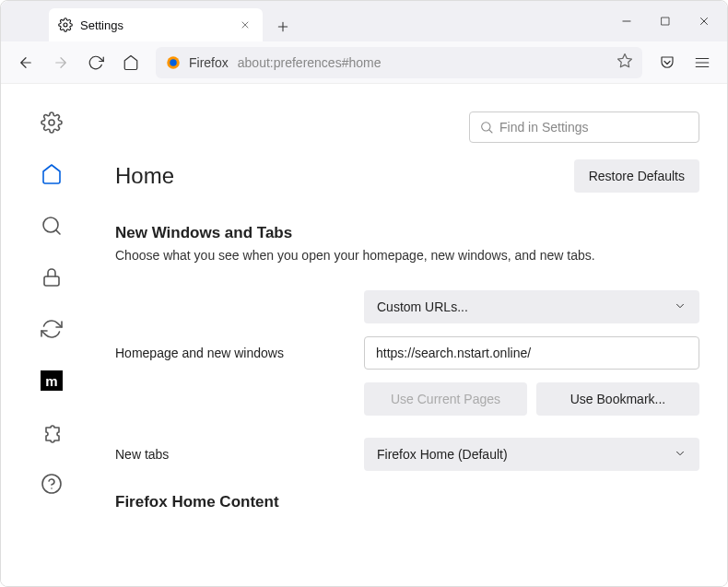 Image resolution: width=728 pixels, height=587 pixels. I want to click on maximize-button, so click(665, 21).